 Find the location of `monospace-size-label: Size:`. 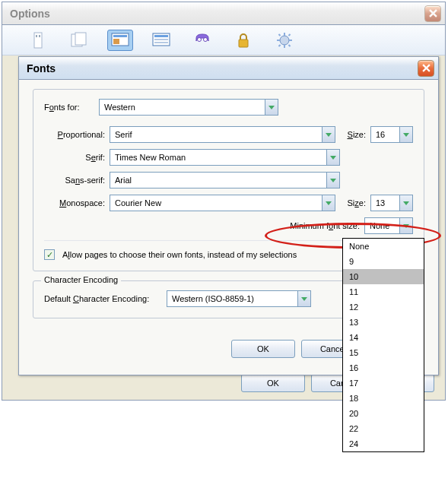

monospace-size-label: Size: is located at coordinates (353, 203).